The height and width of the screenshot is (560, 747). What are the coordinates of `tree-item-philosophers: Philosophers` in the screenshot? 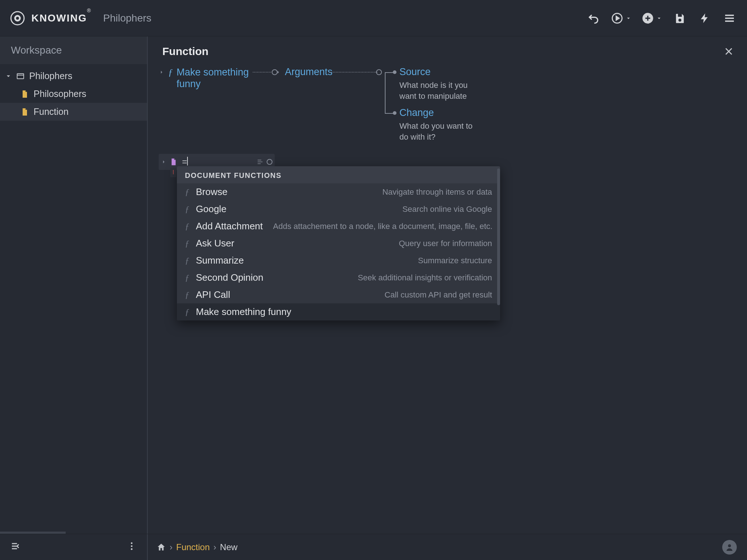 It's located at (74, 94).